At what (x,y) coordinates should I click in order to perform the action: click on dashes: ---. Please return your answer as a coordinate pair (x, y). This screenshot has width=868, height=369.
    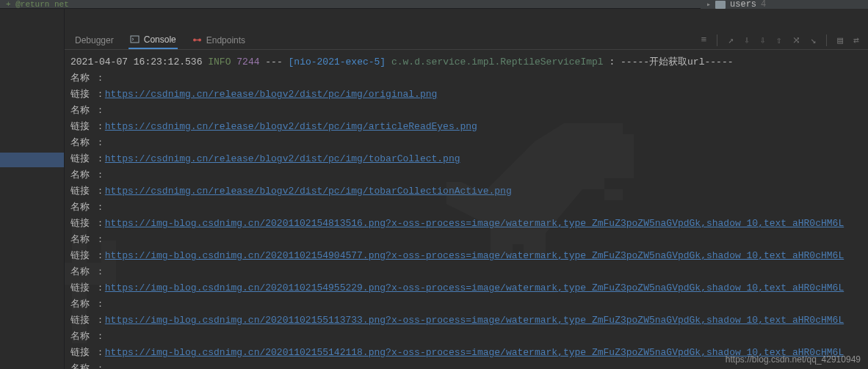
    Looking at the image, I should click on (273, 62).